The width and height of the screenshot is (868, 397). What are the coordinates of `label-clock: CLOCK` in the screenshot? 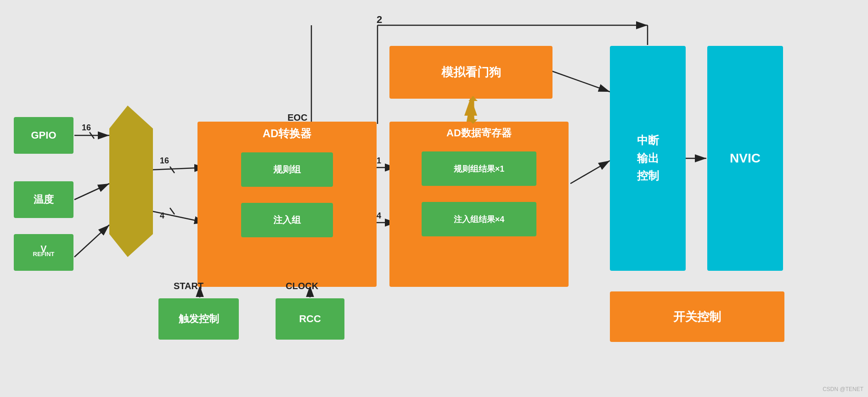 It's located at (302, 286).